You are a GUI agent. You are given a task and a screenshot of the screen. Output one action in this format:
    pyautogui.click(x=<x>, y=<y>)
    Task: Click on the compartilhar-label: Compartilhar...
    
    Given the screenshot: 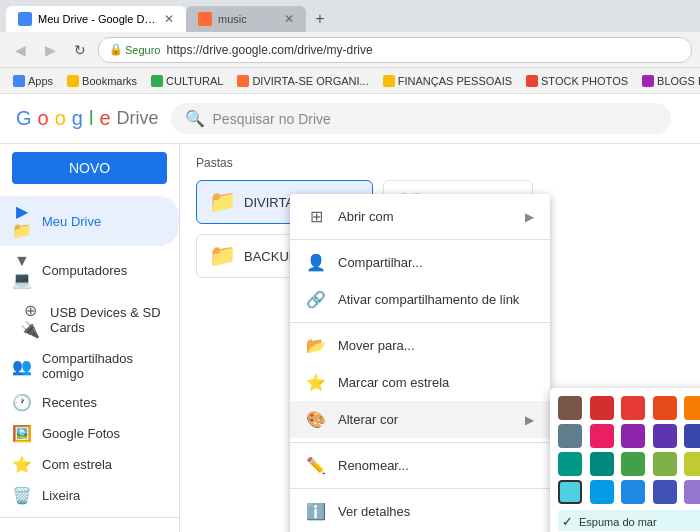 What is the action you would take?
    pyautogui.click(x=436, y=262)
    